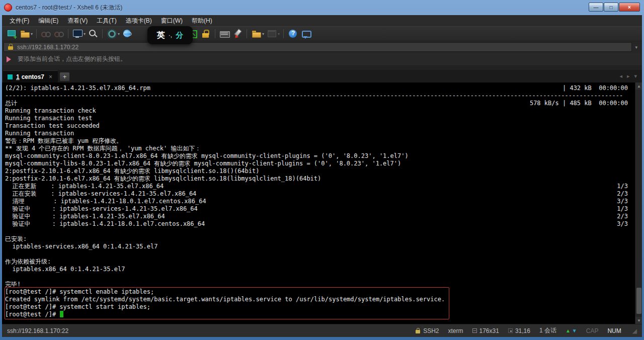  What do you see at coordinates (638, 203) in the screenshot?
I see `terminal-scrollbar: ▲ ▼` at bounding box center [638, 203].